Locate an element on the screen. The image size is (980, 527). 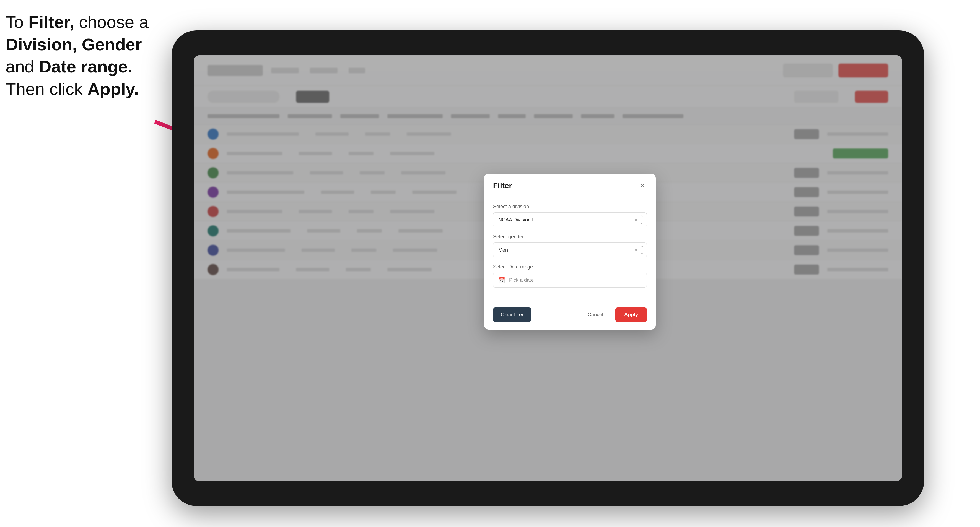
gender-select-wrapper: Men Women ✕ ⌃⌄ is located at coordinates (570, 250).